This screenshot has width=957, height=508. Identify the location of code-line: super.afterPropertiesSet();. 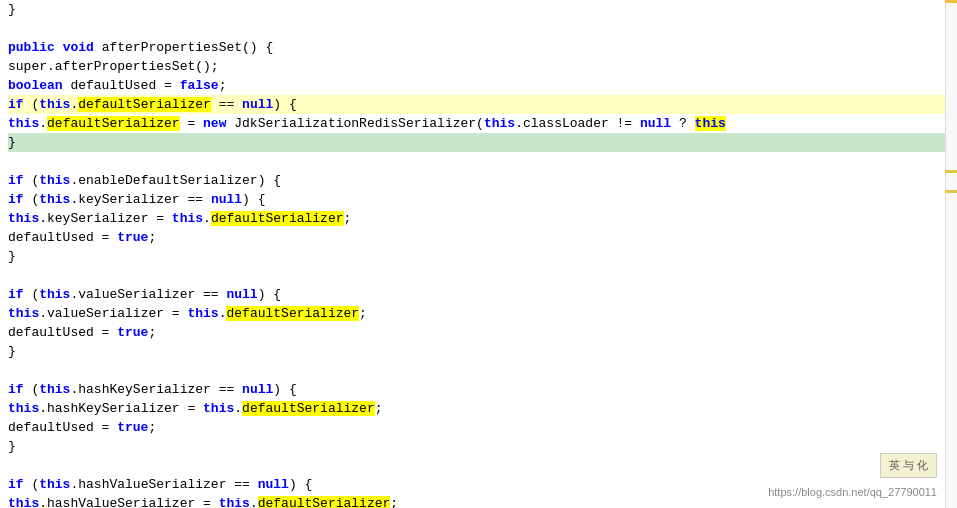
(482, 66).